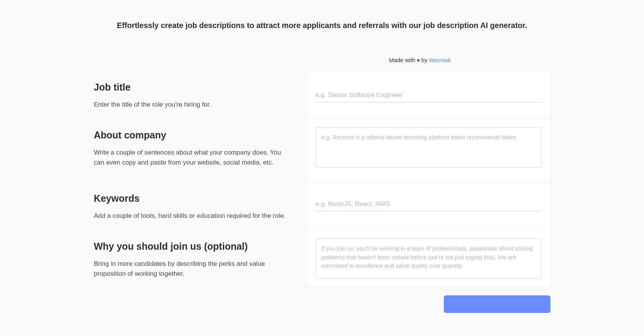  Describe the element at coordinates (429, 147) in the screenshot. I see `about-company-textarea` at that location.